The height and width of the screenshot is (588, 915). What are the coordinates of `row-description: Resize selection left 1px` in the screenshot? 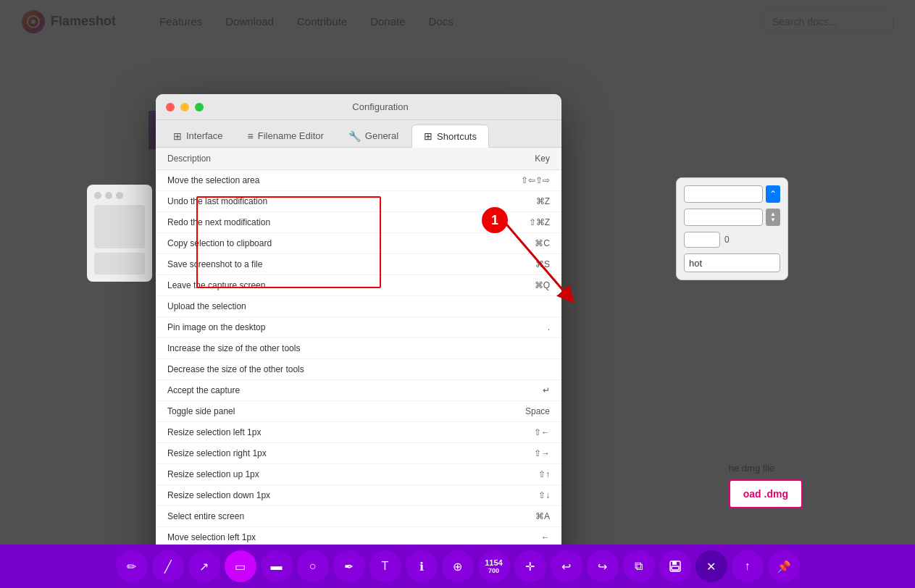 It's located at (300, 433).